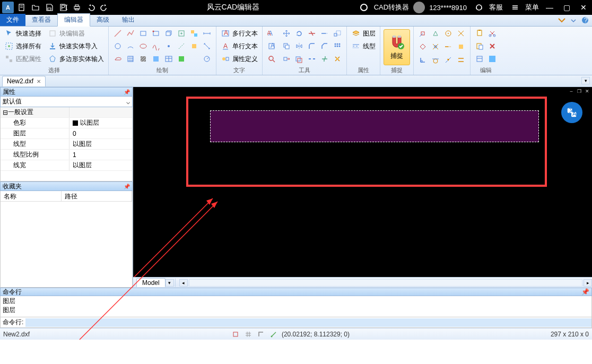 The image size is (592, 364). What do you see at coordinates (391, 7) in the screenshot?
I see `converter-link: CAD转换器` at bounding box center [391, 7].